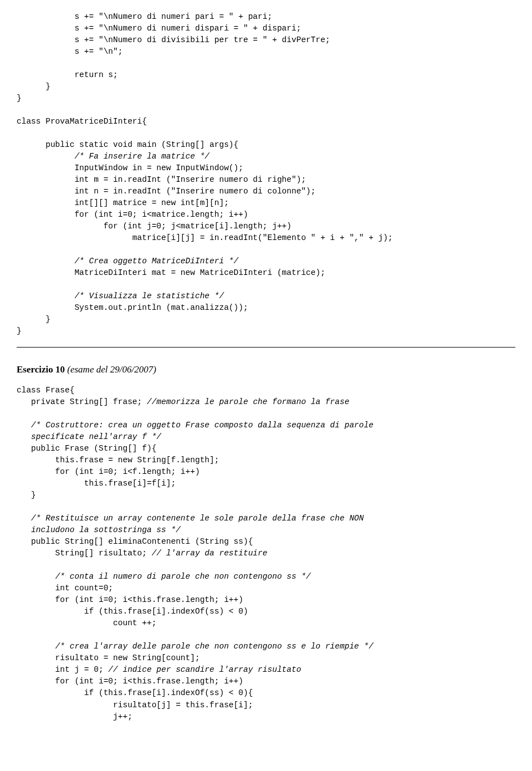 The width and height of the screenshot is (532, 771). Describe the element at coordinates (89, 437) in the screenshot. I see `code-comment: specificate nell'array f */` at that location.